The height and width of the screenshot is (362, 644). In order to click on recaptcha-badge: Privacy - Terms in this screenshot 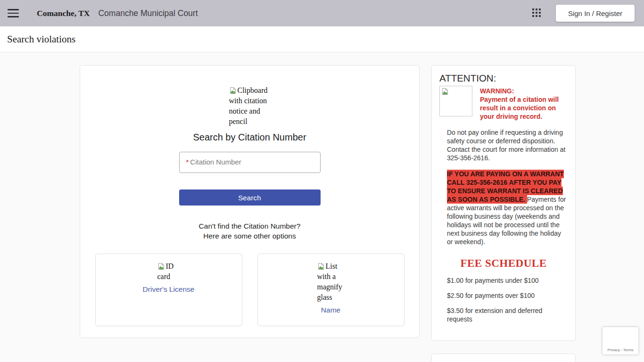, I will do `click(620, 341)`.